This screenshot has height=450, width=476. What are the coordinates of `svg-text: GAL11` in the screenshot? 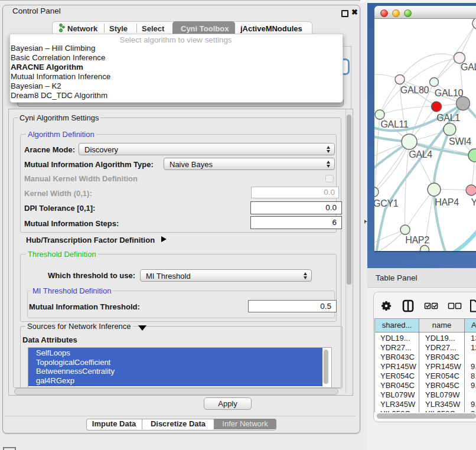 It's located at (395, 124).